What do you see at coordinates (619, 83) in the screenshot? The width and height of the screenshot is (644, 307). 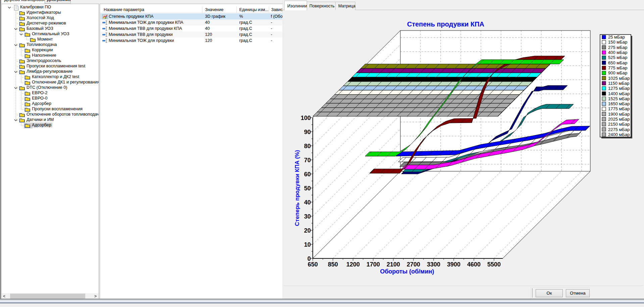 I see `svg-text: 1150 мБар` at bounding box center [619, 83].